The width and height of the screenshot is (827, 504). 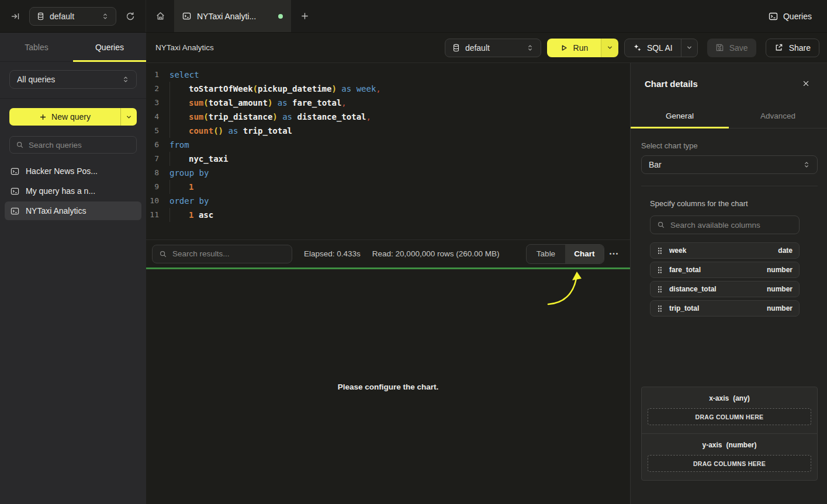 I want to click on toolbar-database-selector: default, so click(x=493, y=48).